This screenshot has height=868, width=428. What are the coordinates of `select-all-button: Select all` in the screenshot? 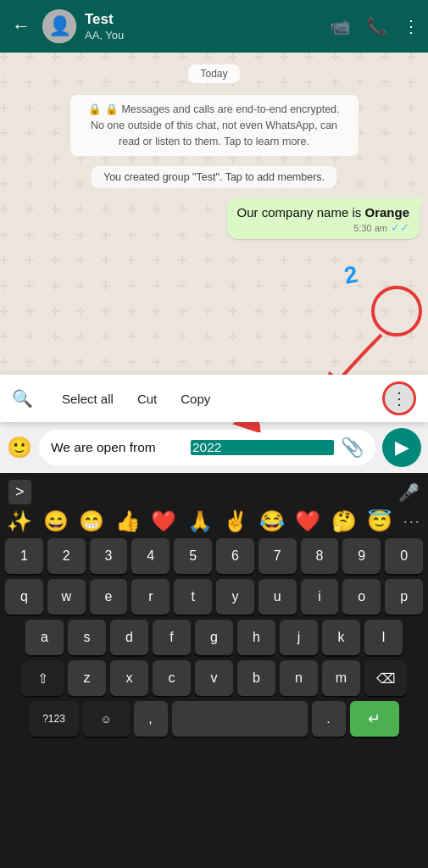 It's located at (88, 398).